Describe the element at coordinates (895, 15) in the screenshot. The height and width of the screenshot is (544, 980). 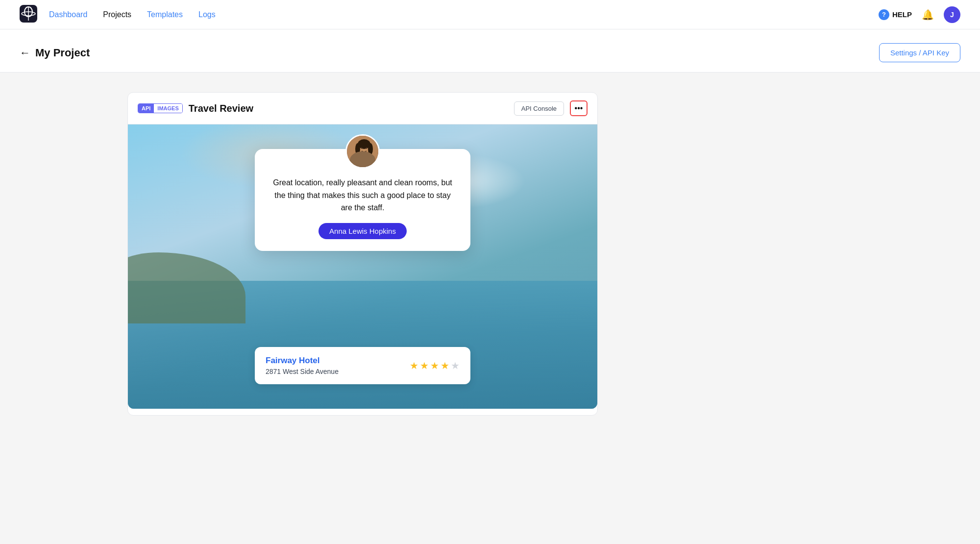
I see `help-button: ? HELP` at that location.